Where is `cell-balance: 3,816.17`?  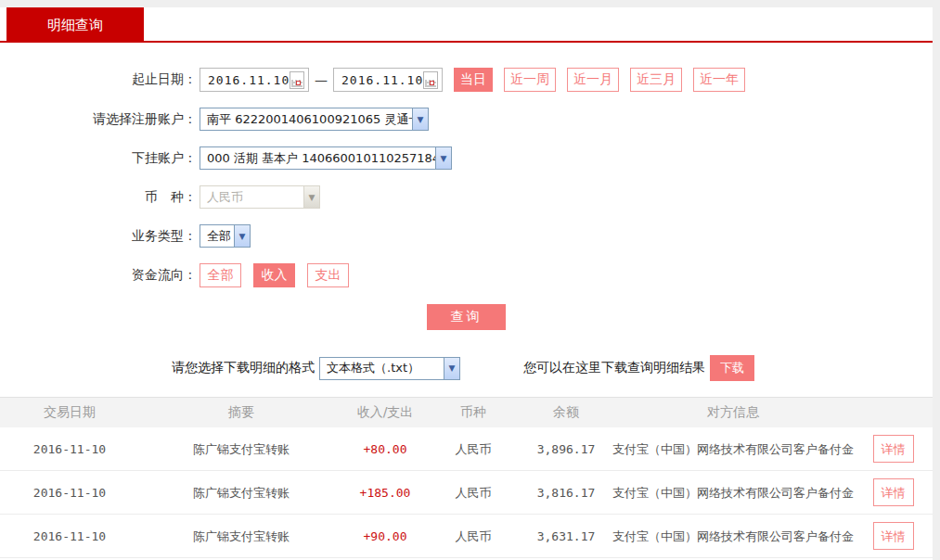
cell-balance: 3,816.17 is located at coordinates (566, 493).